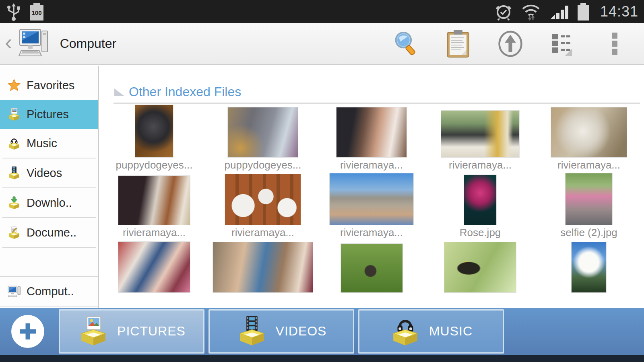 This screenshot has width=644, height=362. What do you see at coordinates (458, 44) in the screenshot?
I see `clipboard-icon` at bounding box center [458, 44].